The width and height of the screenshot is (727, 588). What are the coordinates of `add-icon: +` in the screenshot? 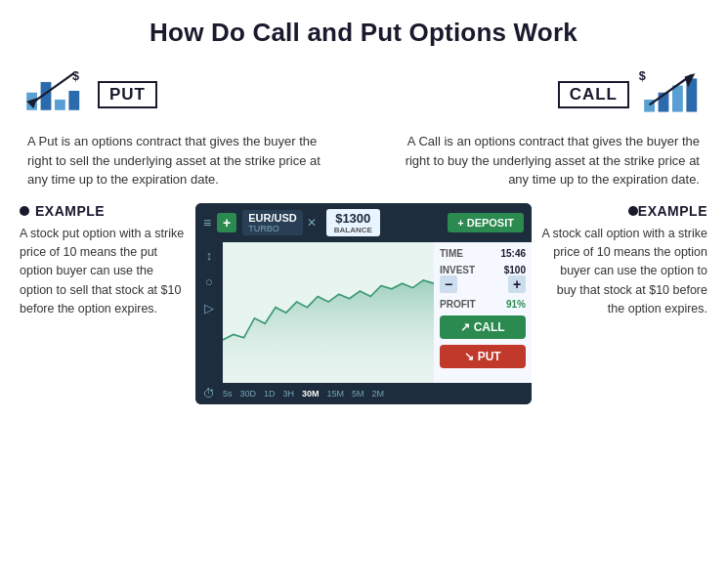 It's located at (227, 223).